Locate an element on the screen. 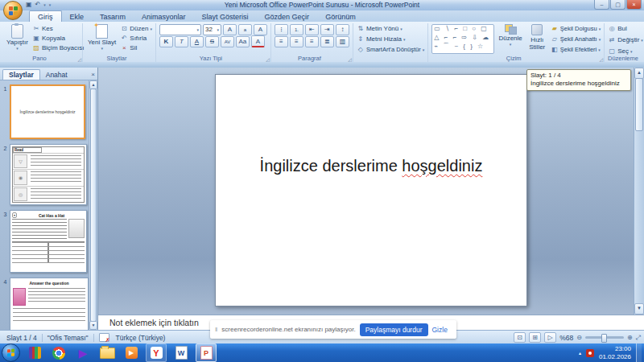  tab-animasyonlar: Animasyonlar is located at coordinates (164, 16).